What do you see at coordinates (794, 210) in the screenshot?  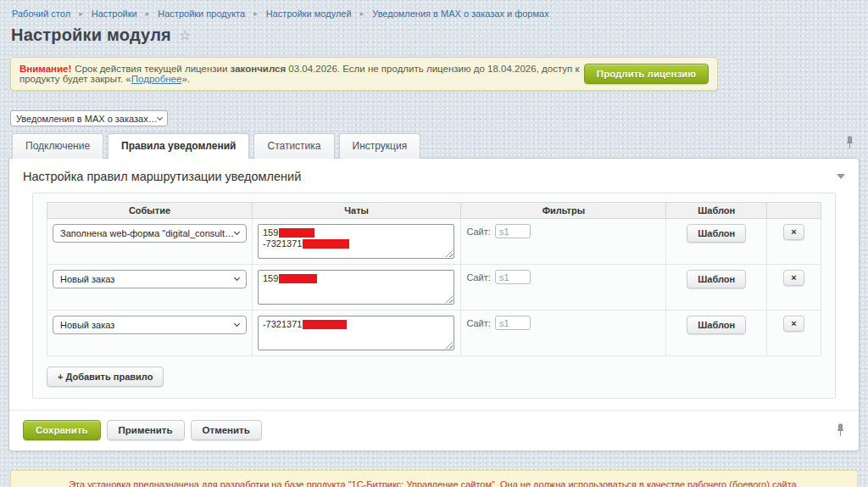 I see `column-header` at bounding box center [794, 210].